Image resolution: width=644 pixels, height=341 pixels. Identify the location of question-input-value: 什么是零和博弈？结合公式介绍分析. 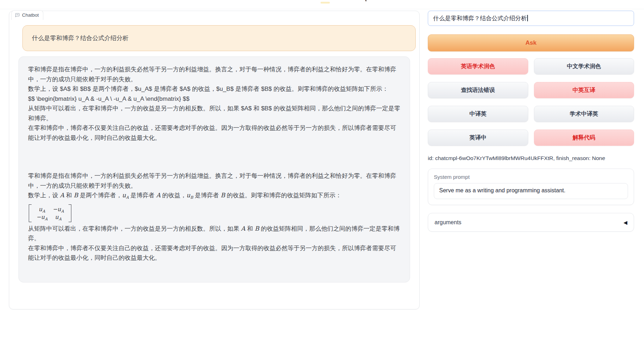
(480, 18).